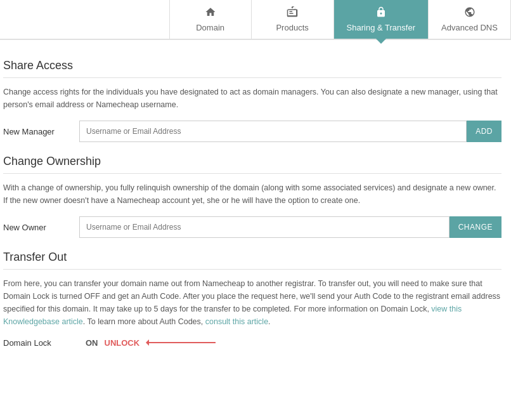 The height and width of the screenshot is (420, 511). What do you see at coordinates (210, 19) in the screenshot?
I see `tab-domain: Domain` at bounding box center [210, 19].